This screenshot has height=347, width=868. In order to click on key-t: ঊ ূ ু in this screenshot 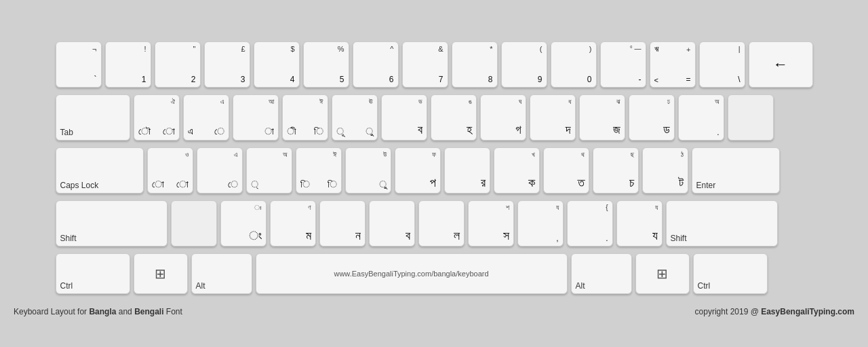, I will do `click(355, 117)`.